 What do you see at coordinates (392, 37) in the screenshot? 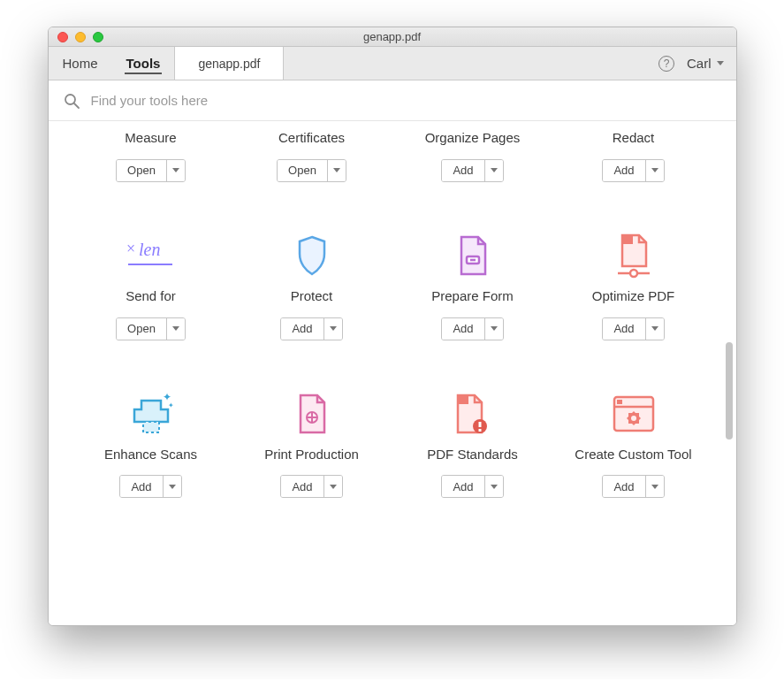
I see `window-title: genapp.pdf` at bounding box center [392, 37].